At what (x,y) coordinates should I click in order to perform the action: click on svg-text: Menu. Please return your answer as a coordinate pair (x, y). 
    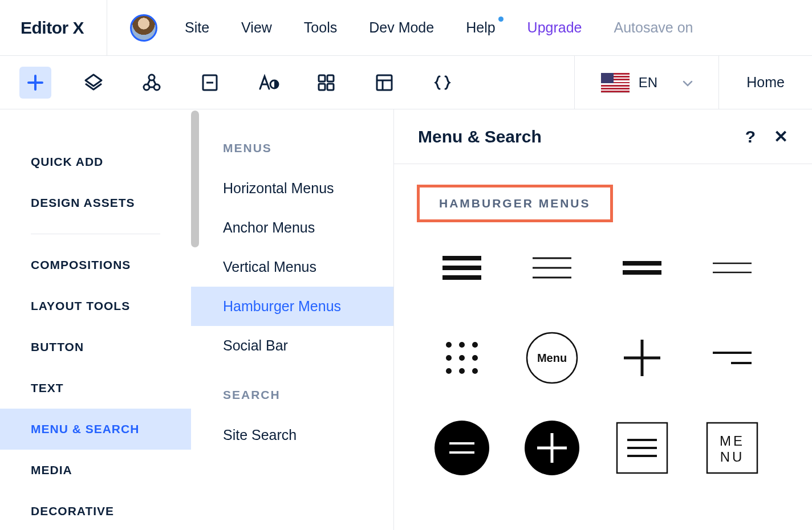
    Looking at the image, I should click on (552, 358).